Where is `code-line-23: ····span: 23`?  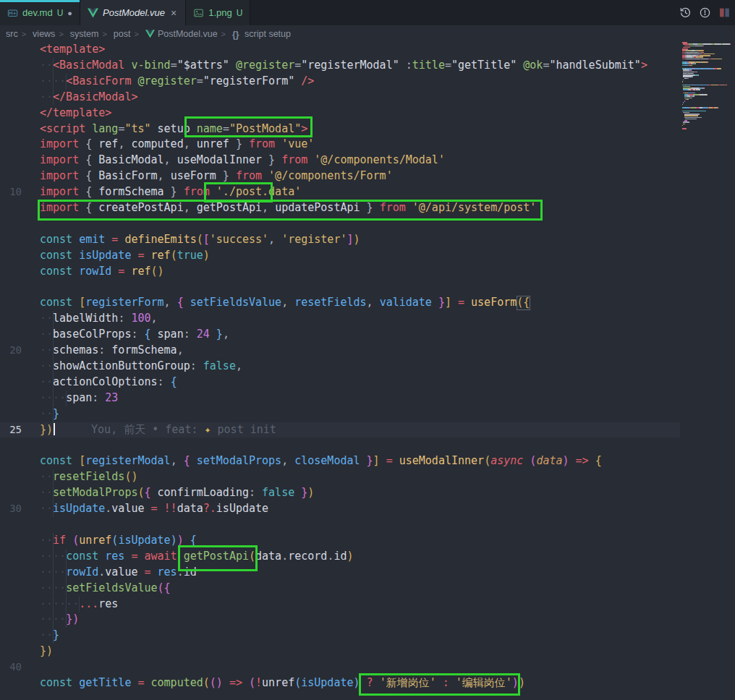 code-line-23: ····span: 23 is located at coordinates (340, 398).